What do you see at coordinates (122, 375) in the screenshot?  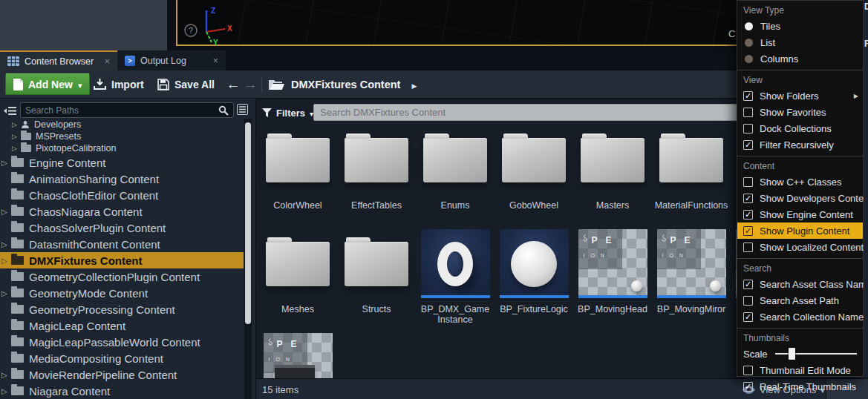 I see `tree-item-movierenderpipeline: ▷ MovieRenderPipeline Content` at bounding box center [122, 375].